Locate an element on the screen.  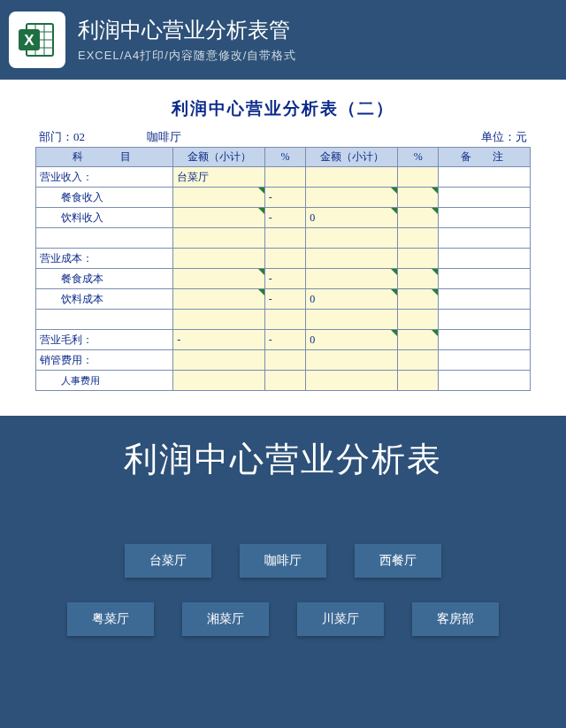
dept-label: 部门：02 is located at coordinates (62, 137).